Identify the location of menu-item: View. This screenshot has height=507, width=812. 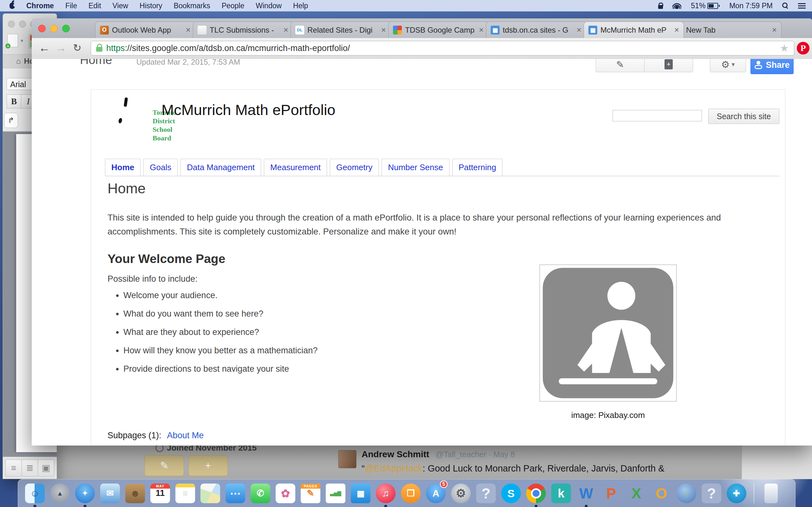
(120, 6).